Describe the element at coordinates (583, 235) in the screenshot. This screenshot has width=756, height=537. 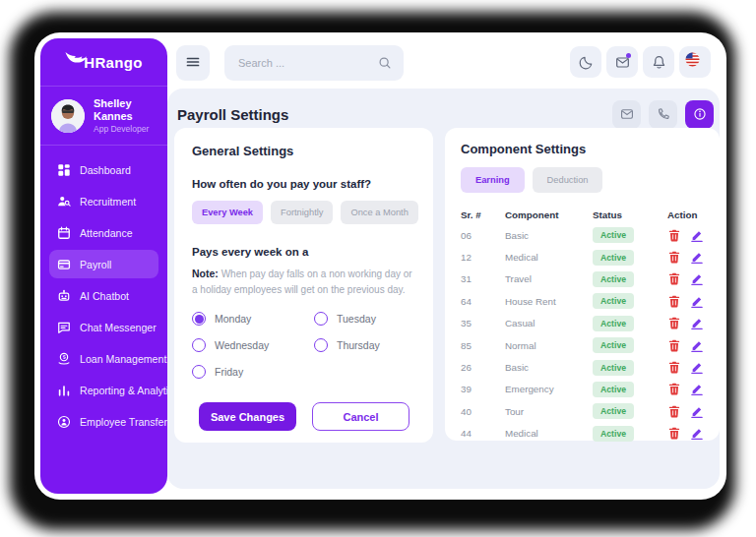
I see `table-row-basic: 06 Basic Active` at that location.